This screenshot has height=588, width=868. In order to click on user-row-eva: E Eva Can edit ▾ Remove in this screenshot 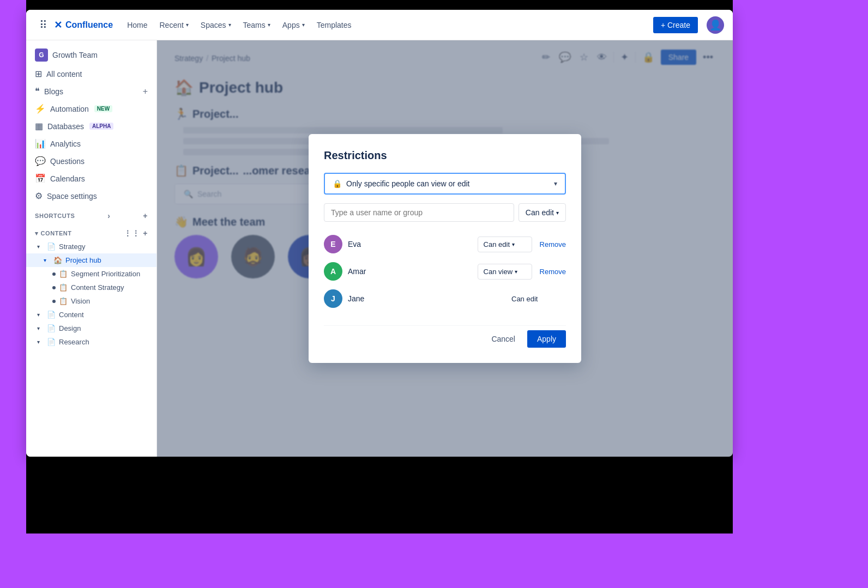, I will do `click(445, 244)`.